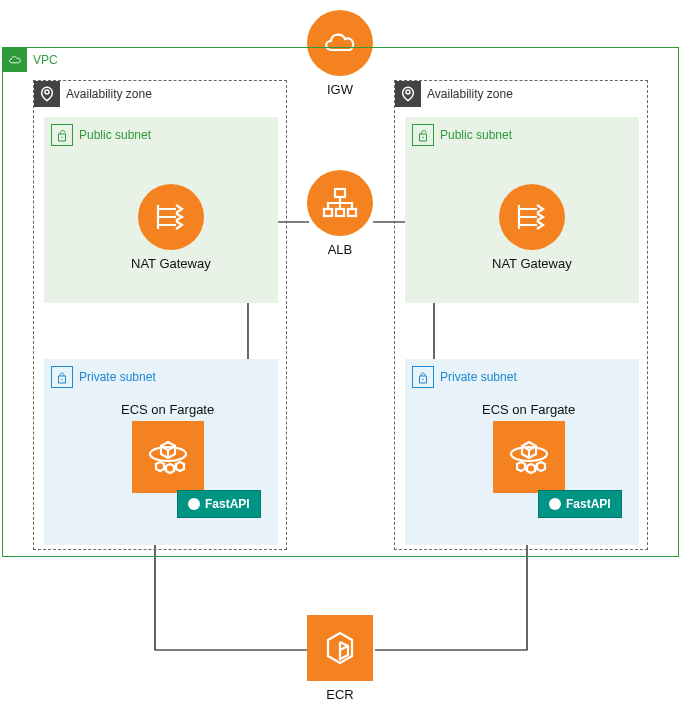 This screenshot has width=681, height=721. Describe the element at coordinates (15, 60) in the screenshot. I see `cloud-icon` at that location.